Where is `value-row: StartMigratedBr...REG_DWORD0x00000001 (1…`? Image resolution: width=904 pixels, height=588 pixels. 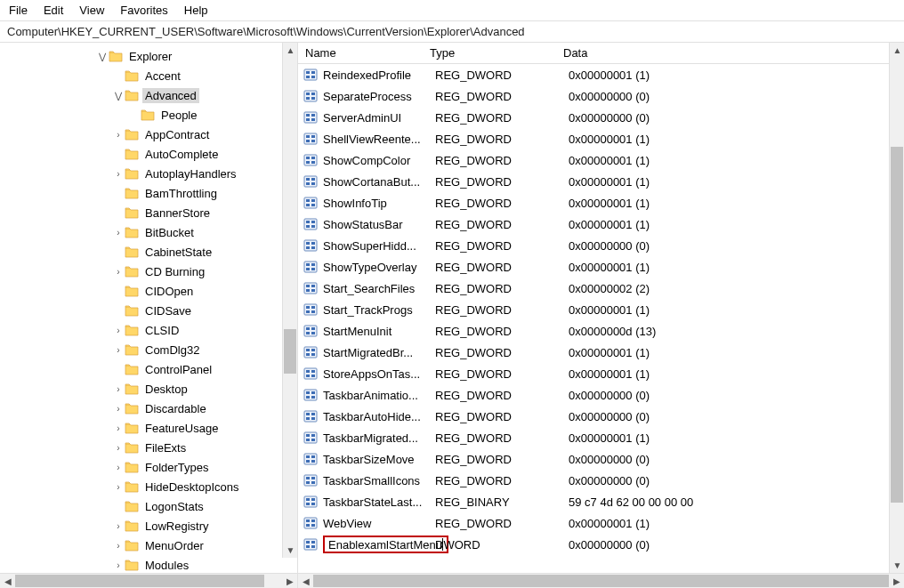 value-row: StartMigratedBr...REG_DWORD0x00000001 (1… is located at coordinates (593, 352).